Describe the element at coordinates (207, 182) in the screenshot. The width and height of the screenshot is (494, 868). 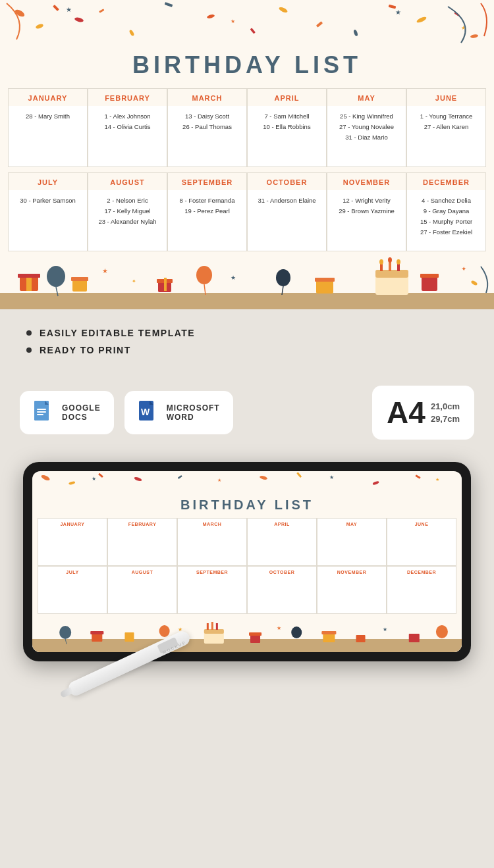
I see `month-header: SEPTEMBER` at that location.